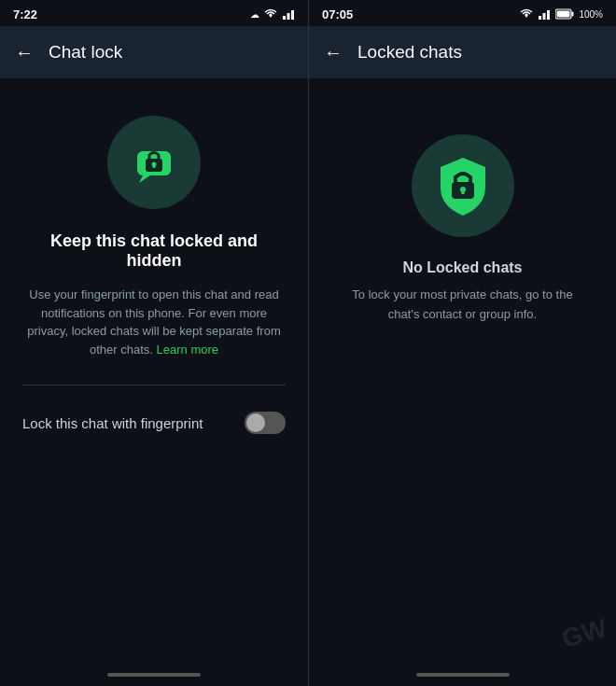 The image size is (616, 686). What do you see at coordinates (86, 52) in the screenshot?
I see `page-title-left: Chat lock` at bounding box center [86, 52].